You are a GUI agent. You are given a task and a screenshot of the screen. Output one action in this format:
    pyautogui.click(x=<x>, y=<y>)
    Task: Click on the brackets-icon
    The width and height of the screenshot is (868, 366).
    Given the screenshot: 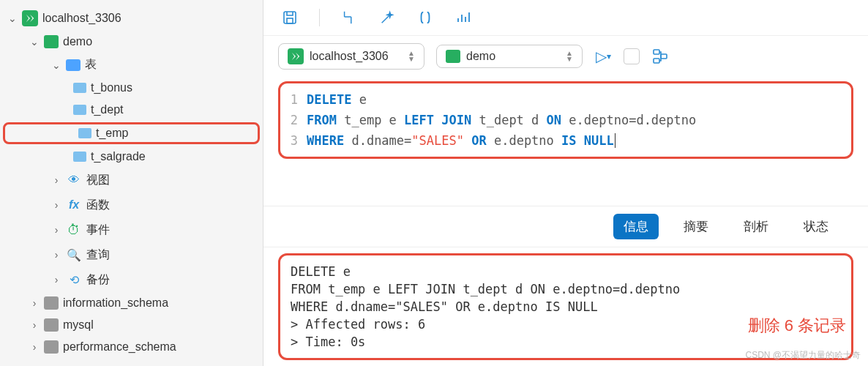 What is the action you would take?
    pyautogui.click(x=425, y=18)
    